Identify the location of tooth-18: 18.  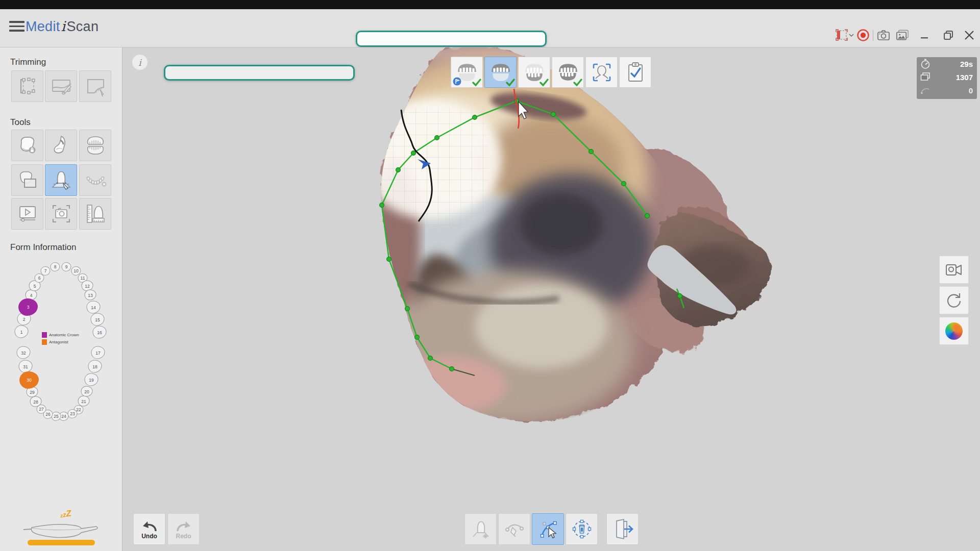
(95, 366).